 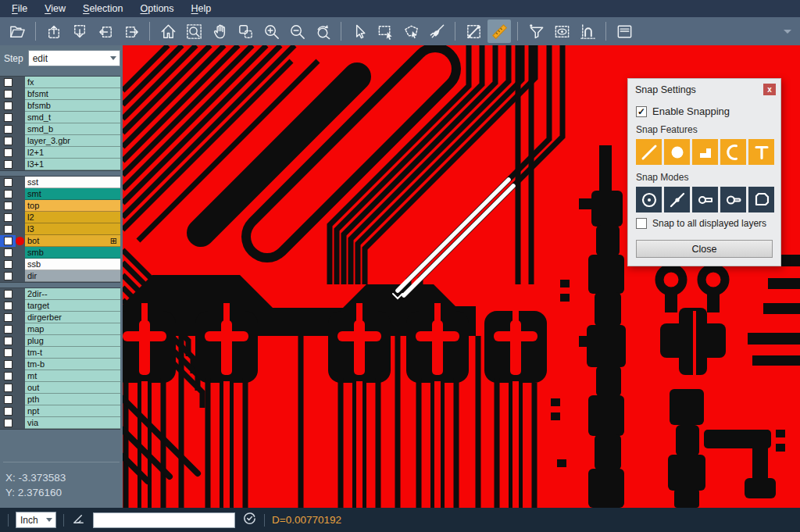 I want to click on layer-name-cell: out, so click(x=73, y=387).